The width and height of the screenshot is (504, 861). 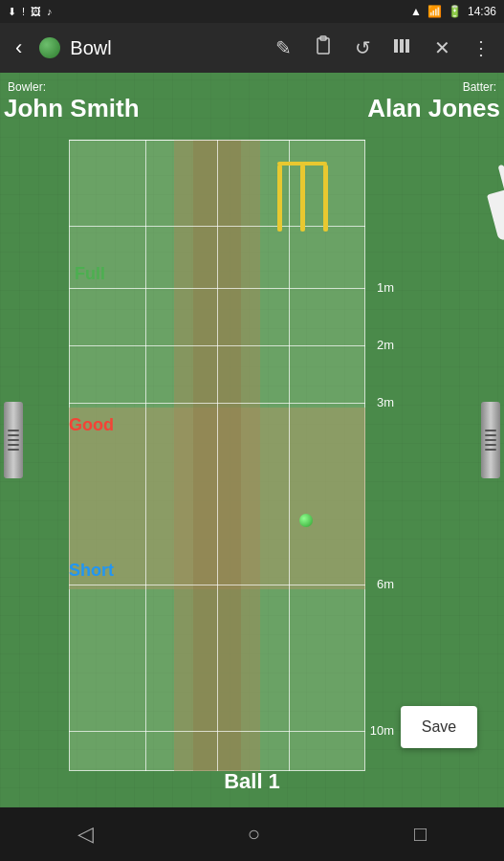 I want to click on ball-marker, so click(x=306, y=520).